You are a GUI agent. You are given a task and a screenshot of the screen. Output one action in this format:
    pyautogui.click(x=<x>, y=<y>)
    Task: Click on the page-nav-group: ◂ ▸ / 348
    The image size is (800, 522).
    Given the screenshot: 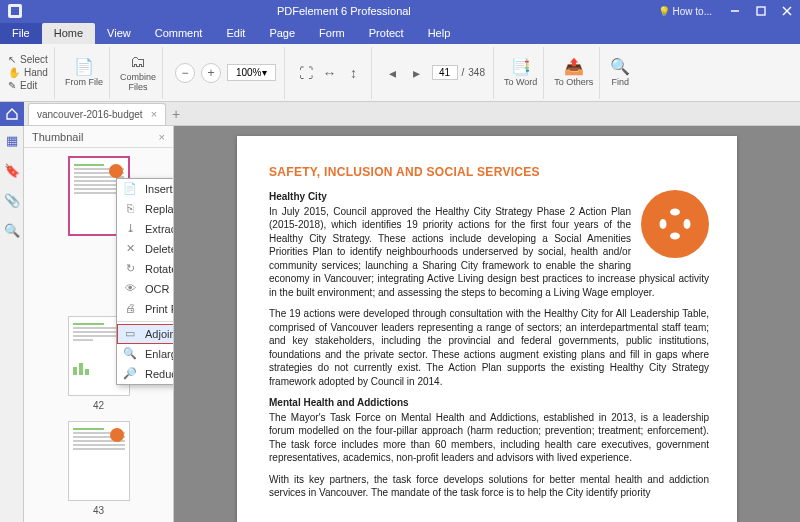 What is the action you would take?
    pyautogui.click(x=435, y=73)
    